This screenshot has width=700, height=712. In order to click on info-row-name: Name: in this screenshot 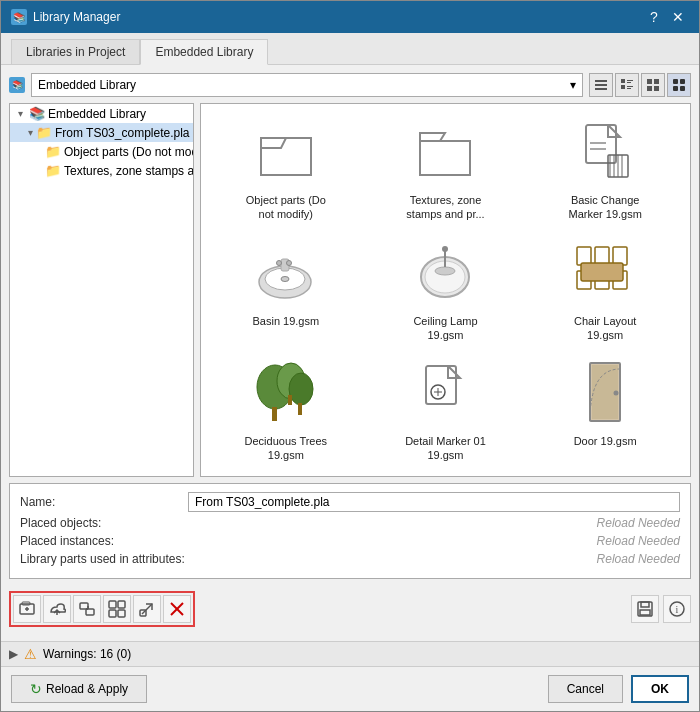, I will do `click(350, 502)`.